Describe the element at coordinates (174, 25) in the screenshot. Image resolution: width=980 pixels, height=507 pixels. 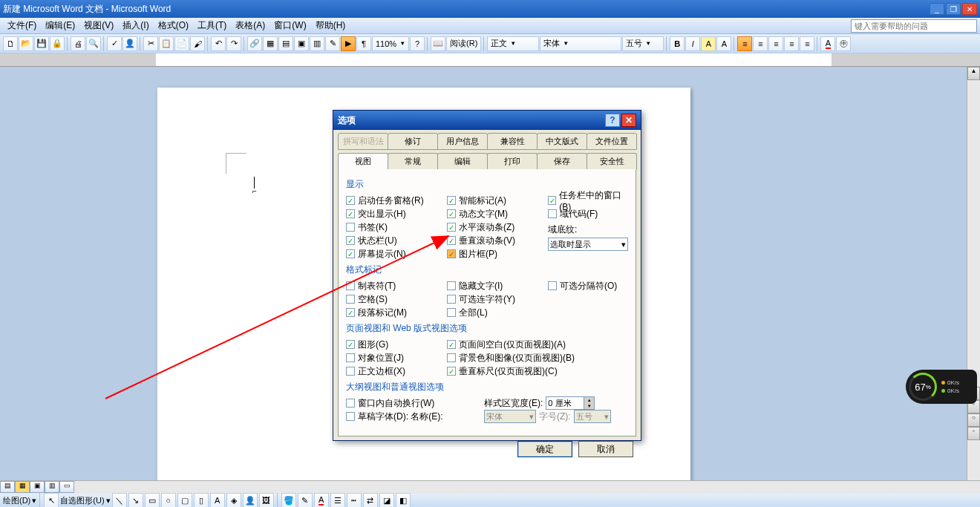
I see `menu-format: 格式(O)` at that location.